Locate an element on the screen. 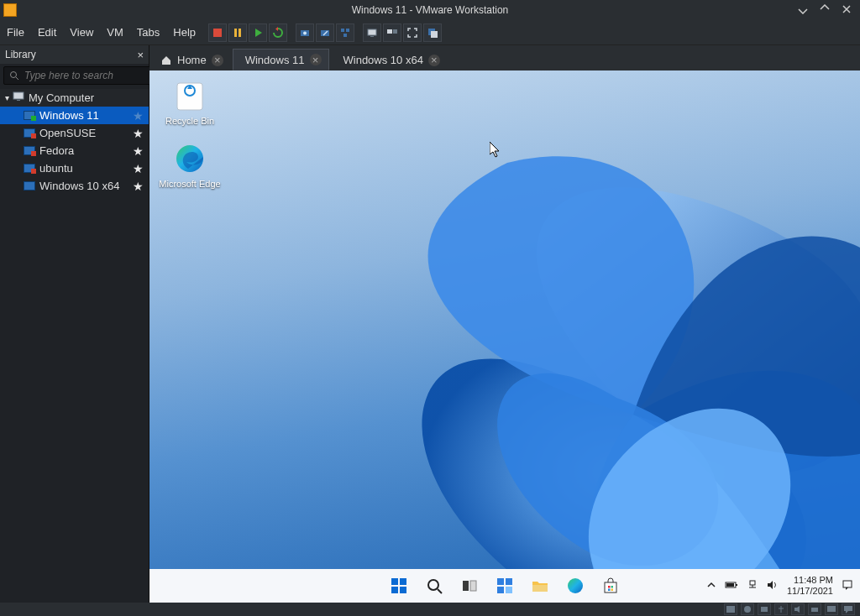  tree-item-windows-11: Windows 11 ★ is located at coordinates (74, 116).